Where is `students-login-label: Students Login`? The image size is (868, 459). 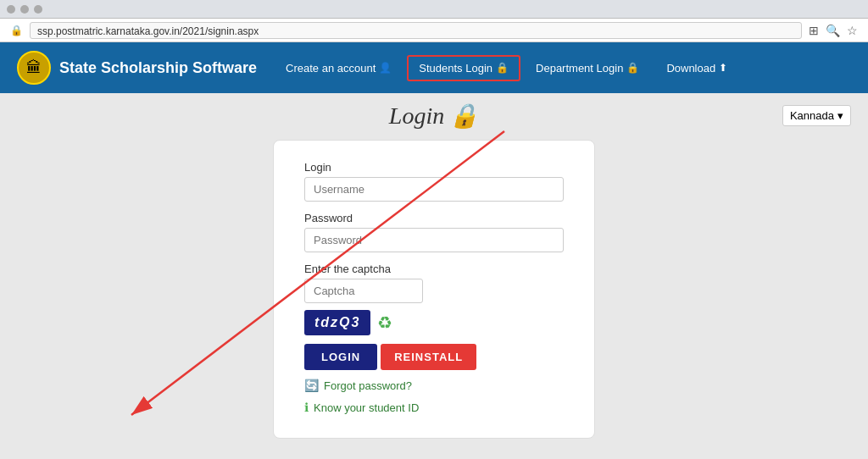
students-login-label: Students Login is located at coordinates (456, 68).